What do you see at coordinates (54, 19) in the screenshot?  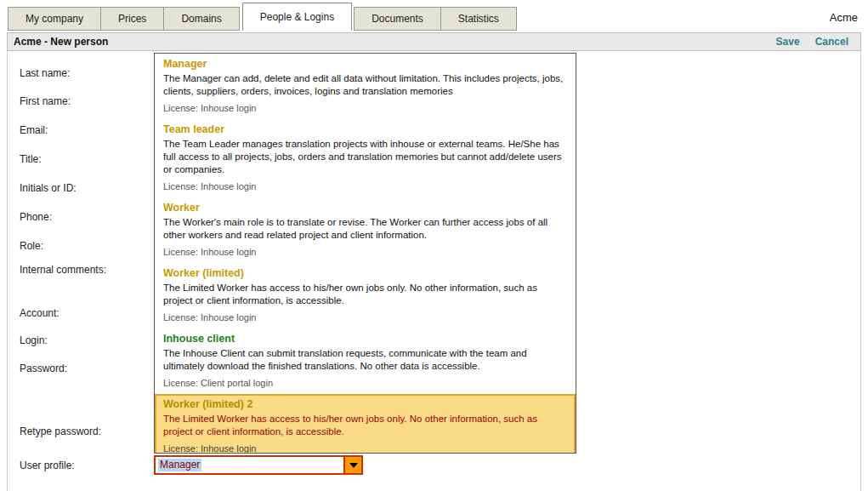 I see `tab-my-company: My company` at bounding box center [54, 19].